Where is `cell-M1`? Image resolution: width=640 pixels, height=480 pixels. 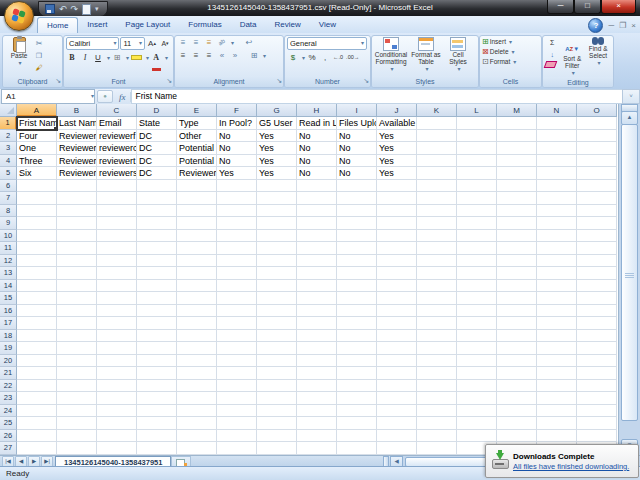 cell-M1 is located at coordinates (517, 124).